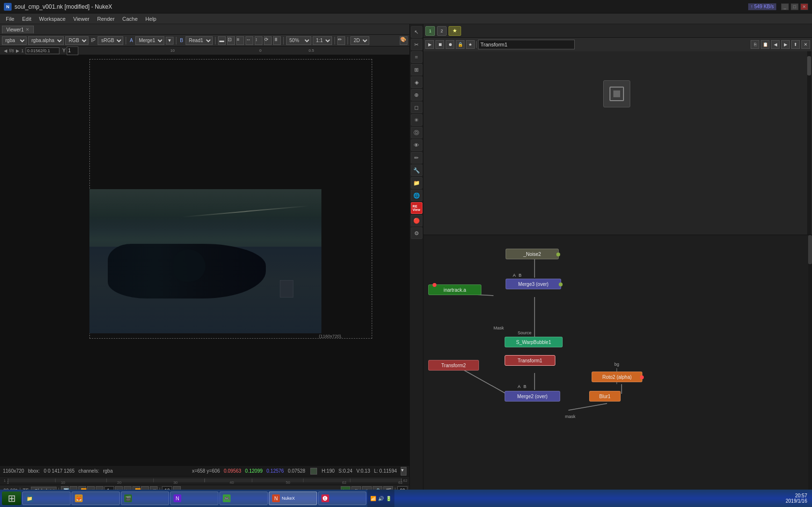 This screenshot has height=507, width=812. I want to click on taskbar-app-4: N, so click(194, 498).